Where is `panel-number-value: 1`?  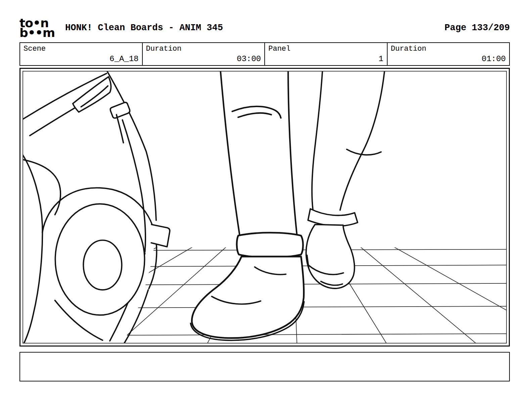 panel-number-value: 1 is located at coordinates (381, 59).